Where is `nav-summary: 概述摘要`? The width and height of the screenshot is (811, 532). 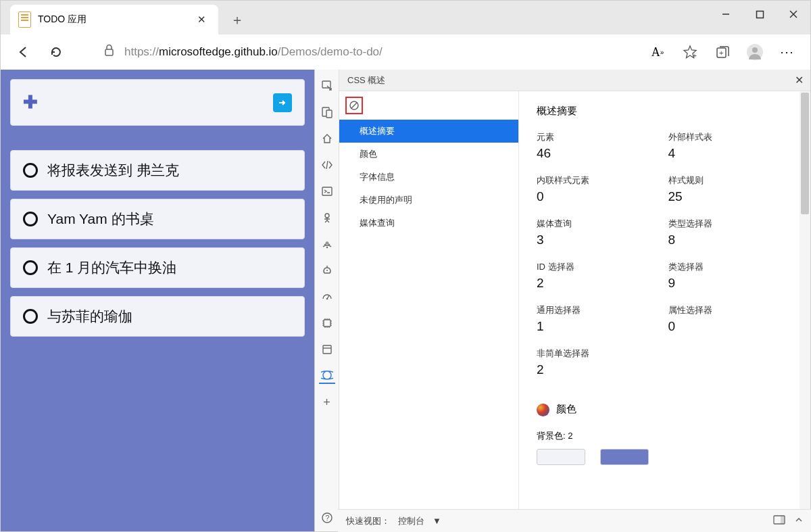
nav-summary: 概述摘要 is located at coordinates (428, 131).